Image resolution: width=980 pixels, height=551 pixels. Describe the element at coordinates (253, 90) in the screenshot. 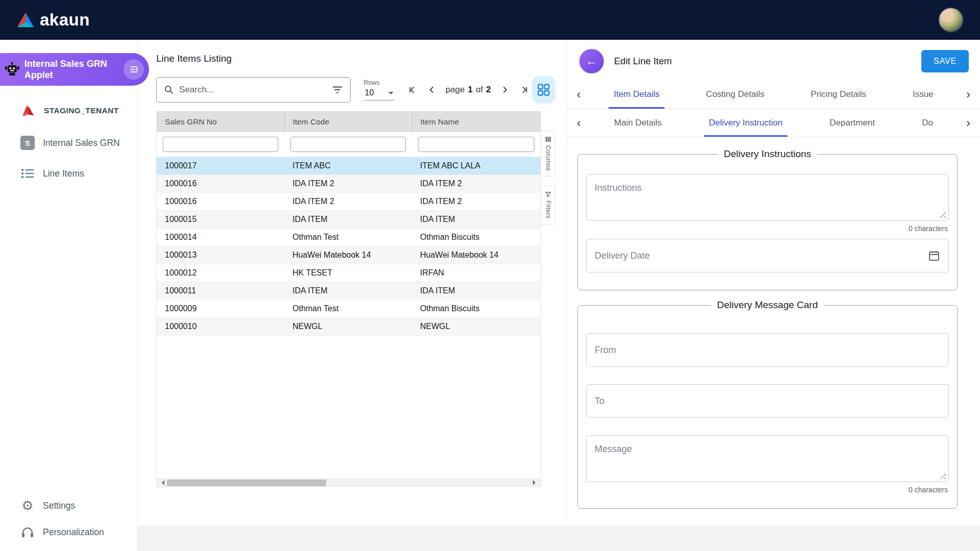

I see `search-input` at that location.